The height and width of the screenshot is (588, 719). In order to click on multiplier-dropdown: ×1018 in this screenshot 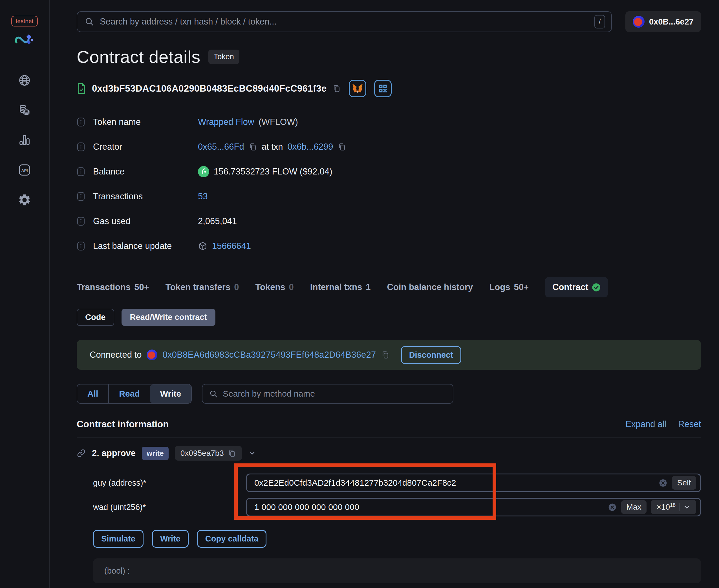, I will do `click(674, 507)`.